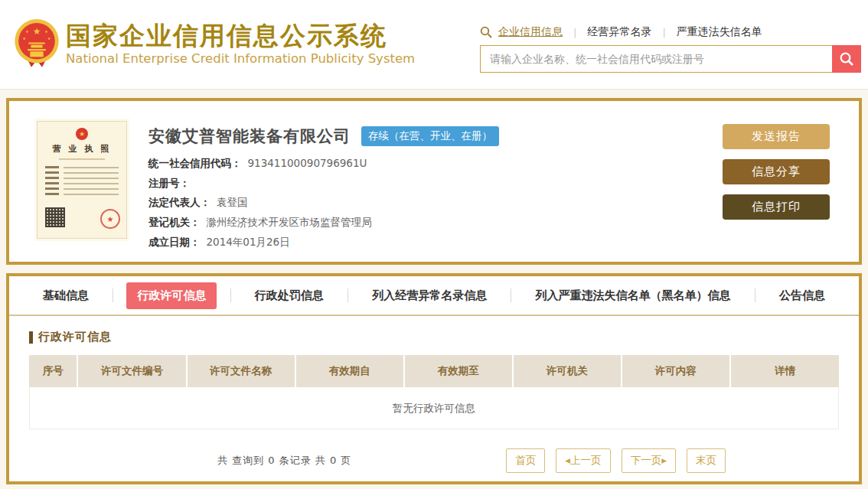 Image resolution: width=868 pixels, height=489 pixels. I want to click on tab-admin-licensing: 行政许可信息, so click(171, 295).